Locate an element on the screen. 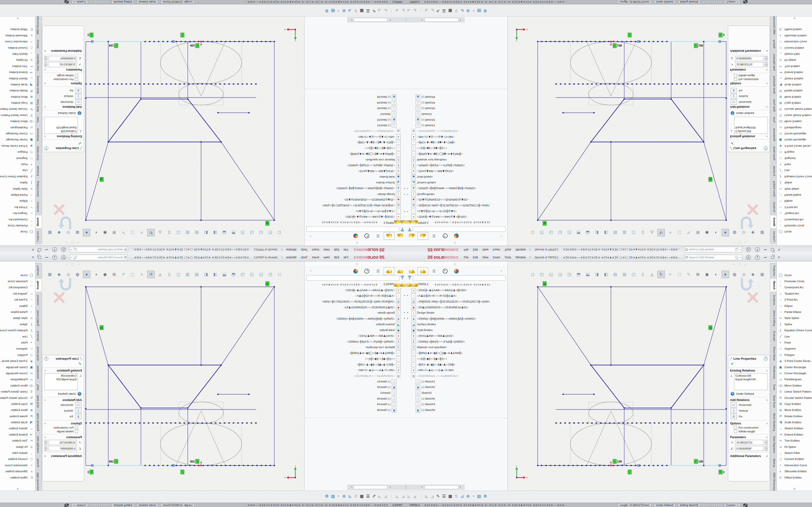 This screenshot has height=507, width=812. flyout-menu-item: ∪ Fit Spline is located at coordinates (795, 447).